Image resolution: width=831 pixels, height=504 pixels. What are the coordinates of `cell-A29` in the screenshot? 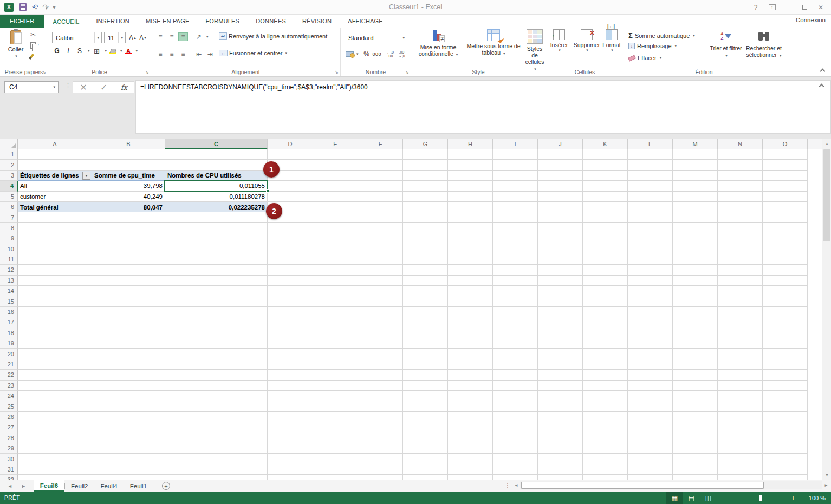 It's located at (55, 448).